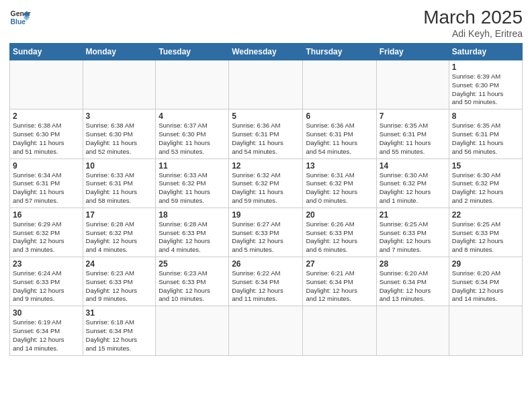  I want to click on day-info: Sunrise: 6:32 AM Sunset: 6:32 PM Dayligh…, so click(266, 188).